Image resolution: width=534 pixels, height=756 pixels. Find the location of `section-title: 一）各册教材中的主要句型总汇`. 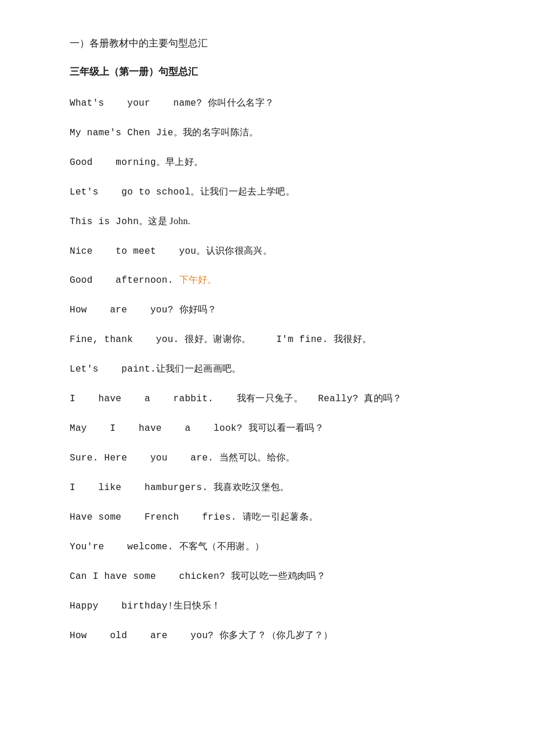

section-title: 一）各册教材中的主要句型总汇 is located at coordinates (267, 44).